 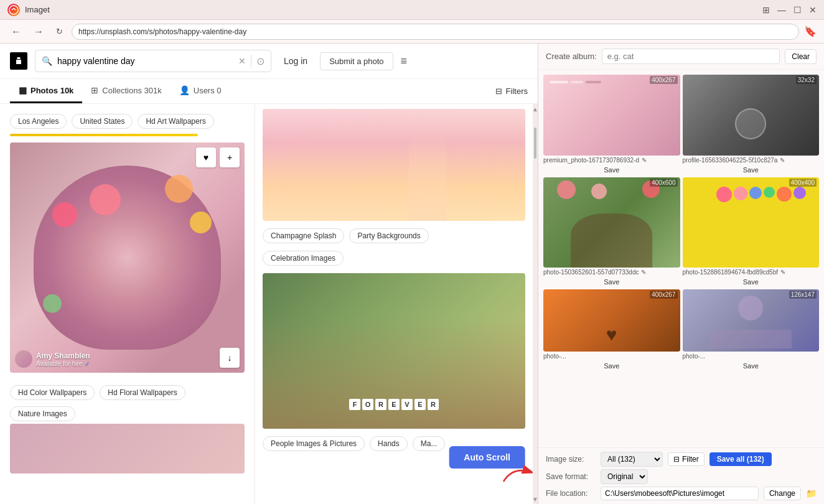 I want to click on search-divider, so click(x=251, y=61).